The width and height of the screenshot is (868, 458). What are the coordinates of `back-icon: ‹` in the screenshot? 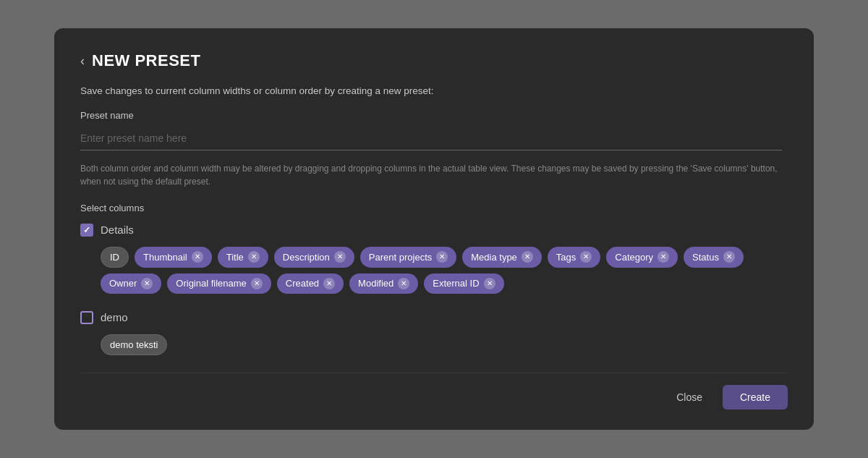 It's located at (82, 61).